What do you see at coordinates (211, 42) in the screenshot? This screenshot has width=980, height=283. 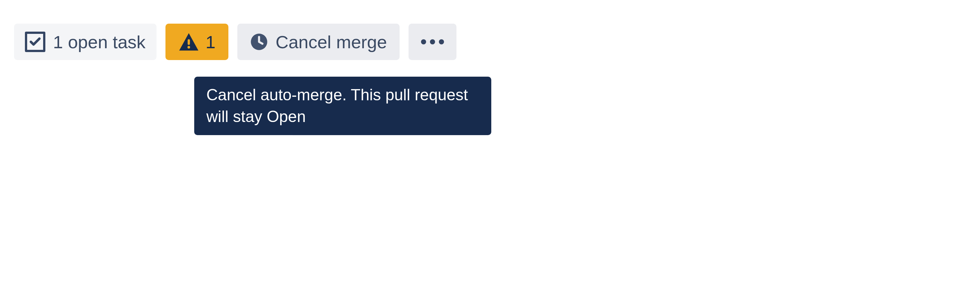 I see `warning-count: 1` at bounding box center [211, 42].